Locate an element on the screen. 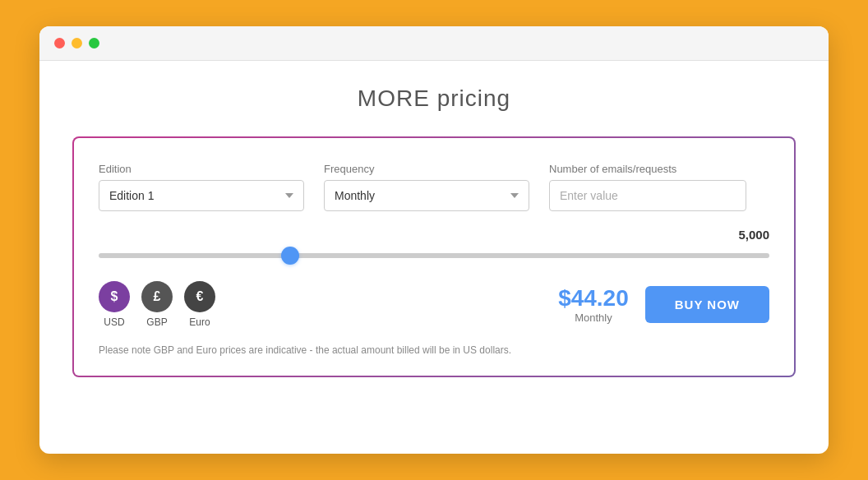 The image size is (868, 480). currency-item-eur: € Euro is located at coordinates (200, 304).